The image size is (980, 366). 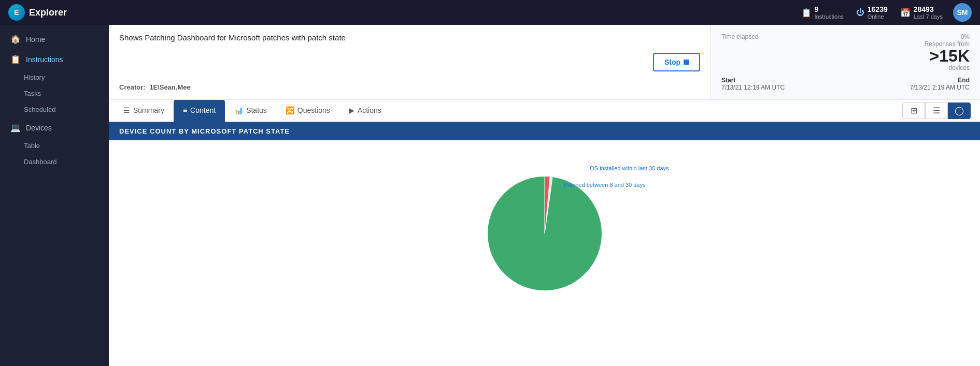 I want to click on actions-icon: ▶, so click(x=351, y=110).